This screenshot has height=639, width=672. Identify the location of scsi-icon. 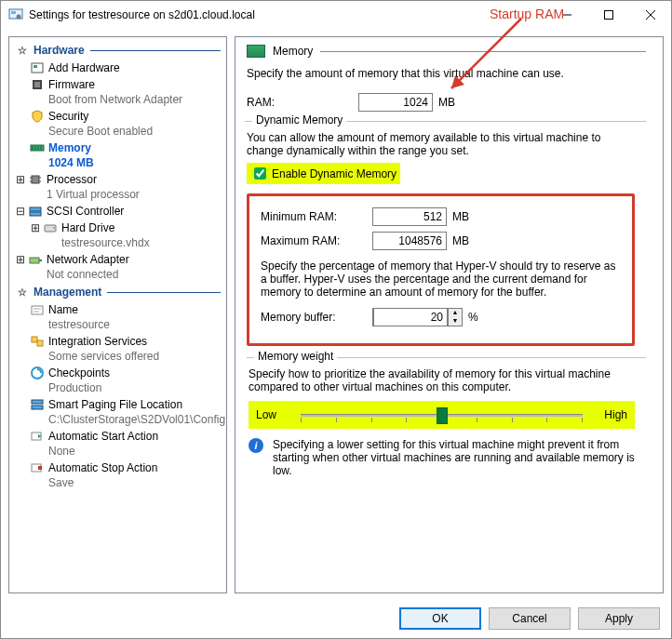
(35, 211).